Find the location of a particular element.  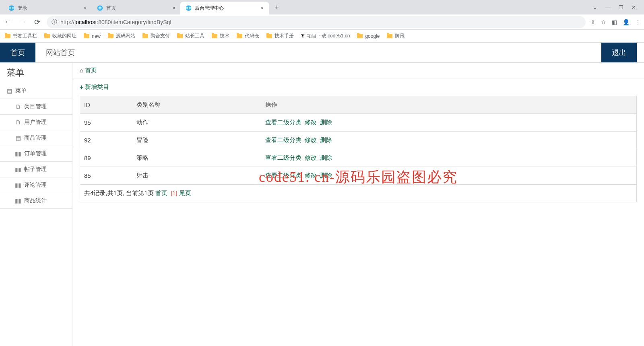

tab-title: 登录 is located at coordinates (23, 8).